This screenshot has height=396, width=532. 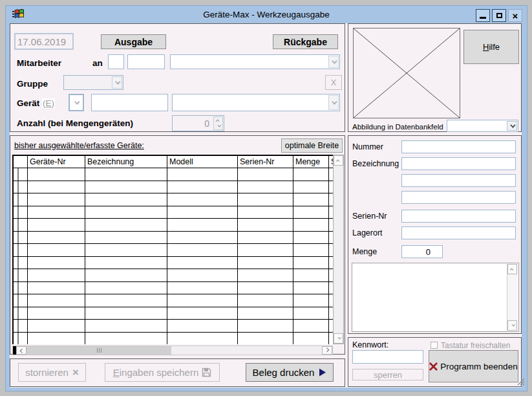 What do you see at coordinates (515, 16) in the screenshot?
I see `close-button: ×` at bounding box center [515, 16].